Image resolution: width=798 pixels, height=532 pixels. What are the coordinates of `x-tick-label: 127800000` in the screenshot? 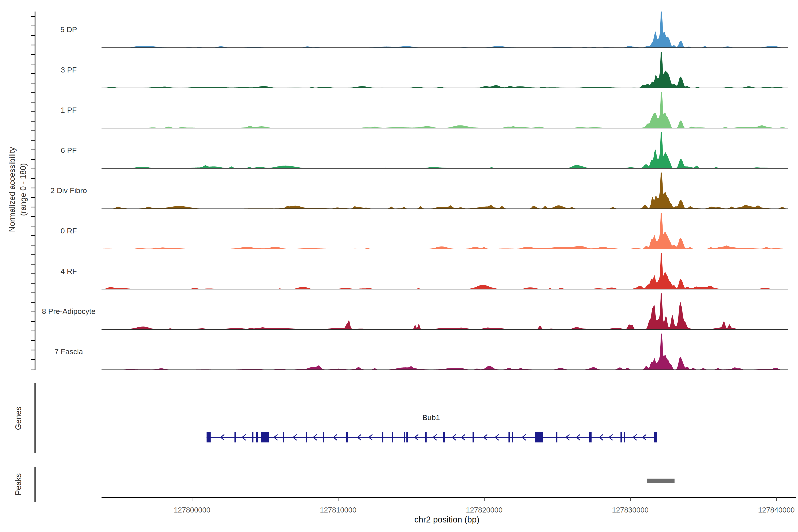 It's located at (192, 510).